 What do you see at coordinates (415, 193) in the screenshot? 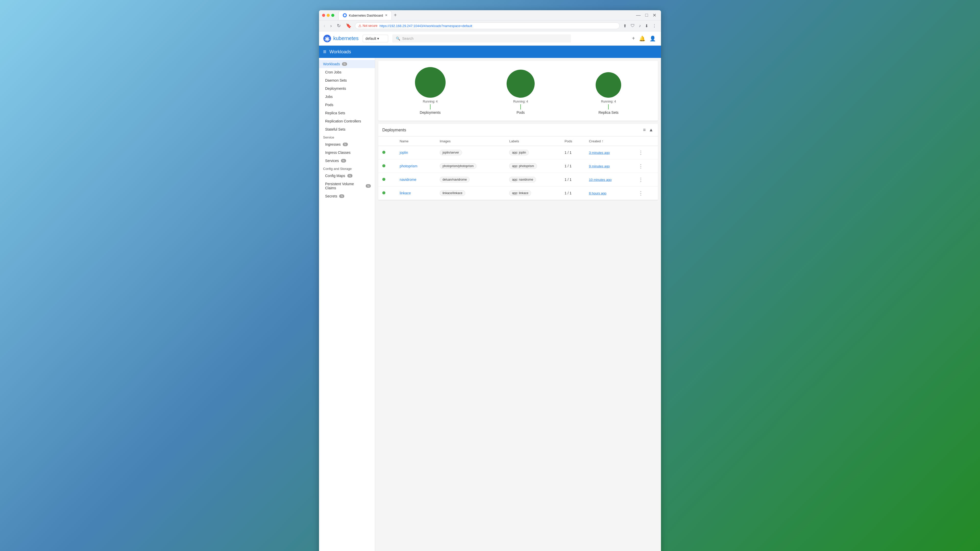
I see `row-name-cell: linkace` at bounding box center [415, 193].